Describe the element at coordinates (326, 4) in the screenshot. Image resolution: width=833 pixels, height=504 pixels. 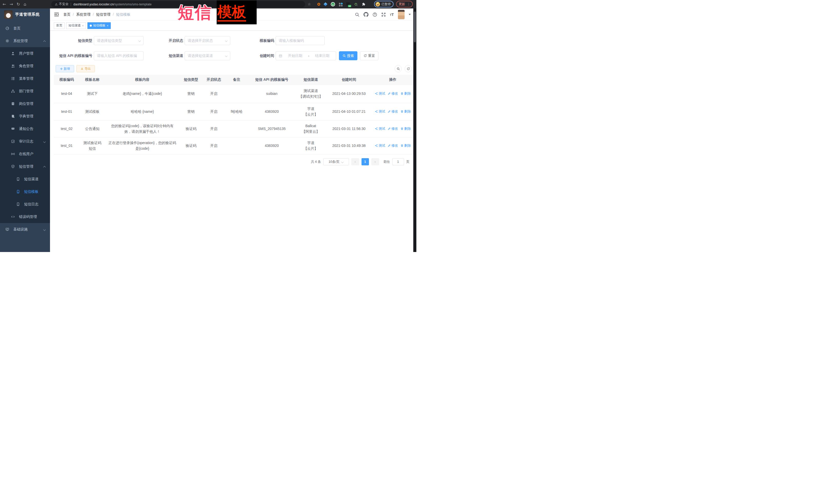
I see `extension-blue-gem-icon` at that location.